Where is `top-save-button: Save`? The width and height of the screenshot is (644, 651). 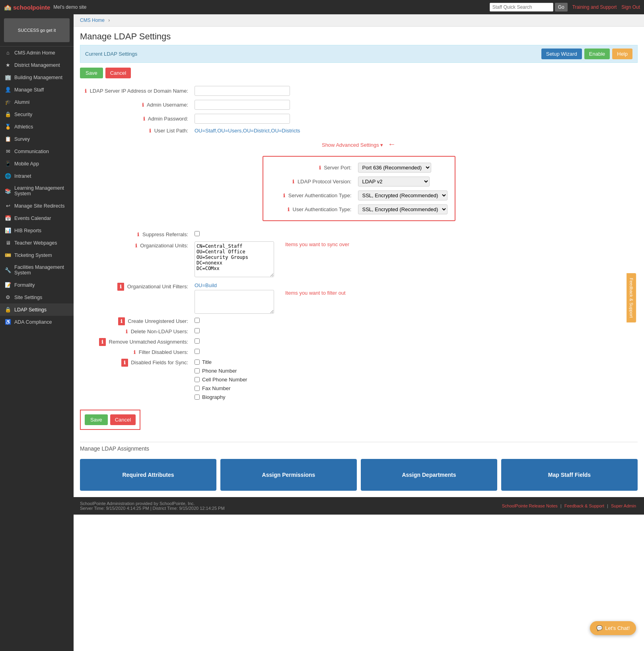 top-save-button: Save is located at coordinates (91, 73).